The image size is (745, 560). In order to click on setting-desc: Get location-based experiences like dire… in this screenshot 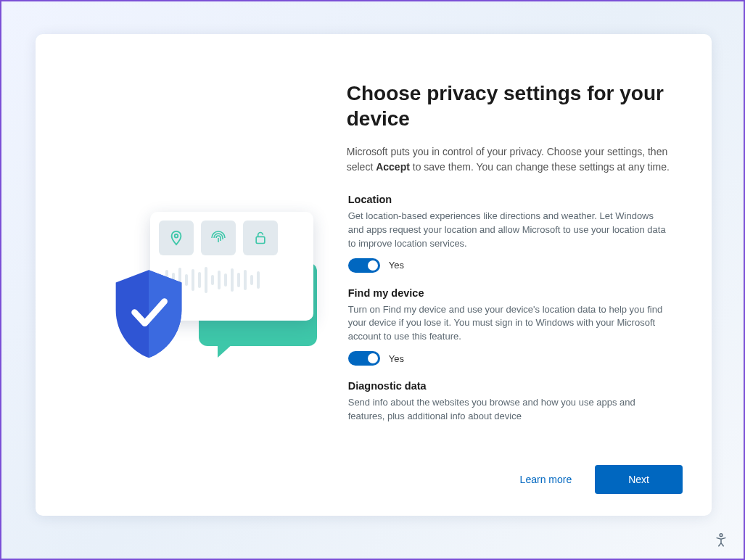, I will do `click(509, 231)`.